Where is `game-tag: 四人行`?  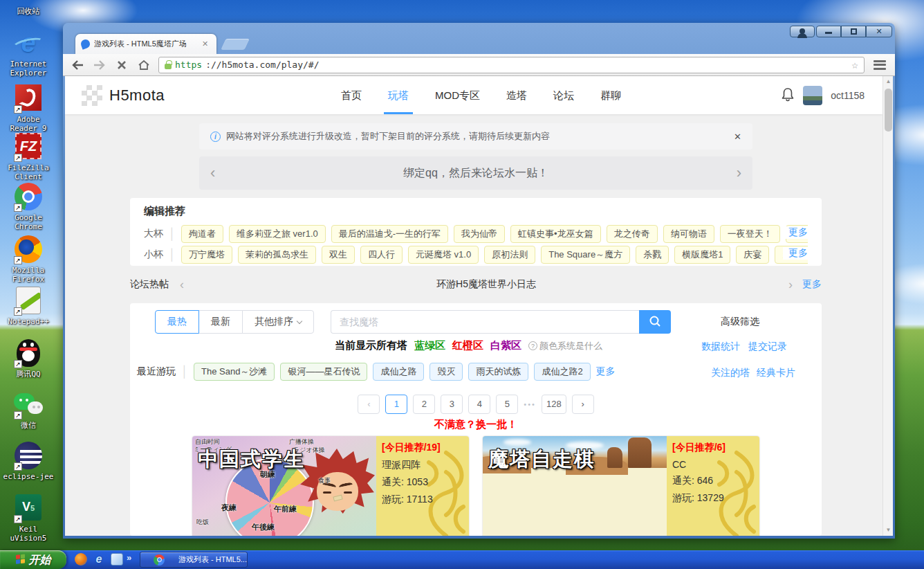 game-tag: 四人行 is located at coordinates (382, 255).